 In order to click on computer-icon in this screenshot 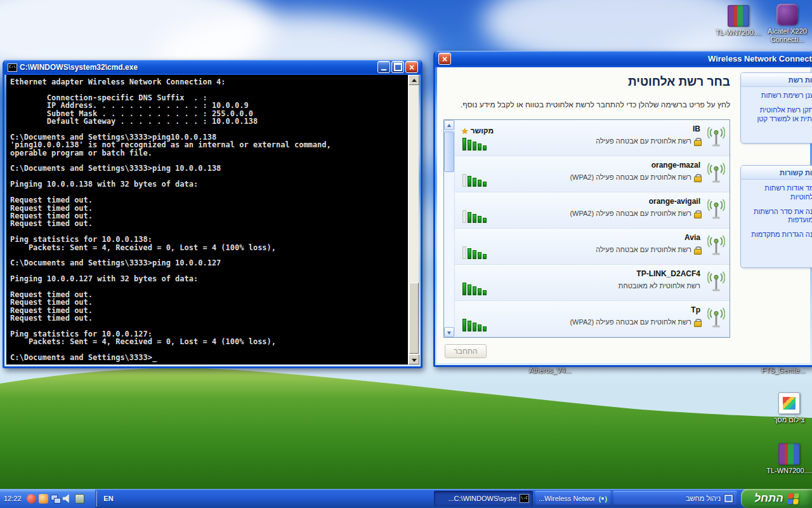, I will do `click(728, 498)`.